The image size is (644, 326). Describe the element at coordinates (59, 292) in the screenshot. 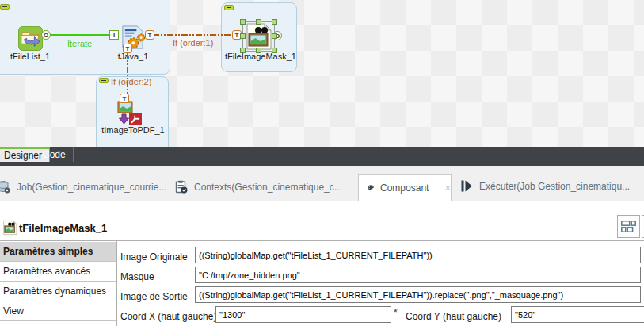

I see `sidebar-item-parametres-dynamiques: Paramètres dynamiques` at that location.